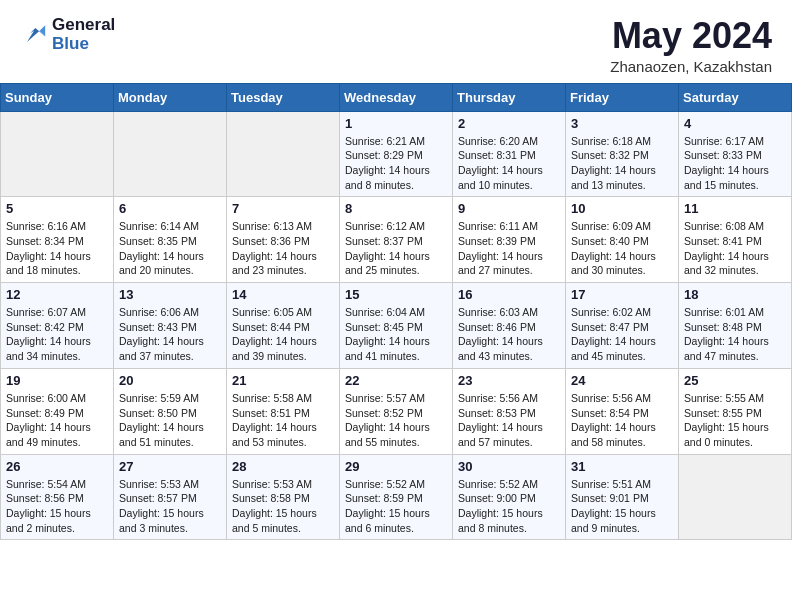 Image resolution: width=792 pixels, height=612 pixels. What do you see at coordinates (396, 411) in the screenshot?
I see `calendar-cell: 22Sunrise: 5:57 AMSunset: 8:52 PMDayligh…` at bounding box center [396, 411].